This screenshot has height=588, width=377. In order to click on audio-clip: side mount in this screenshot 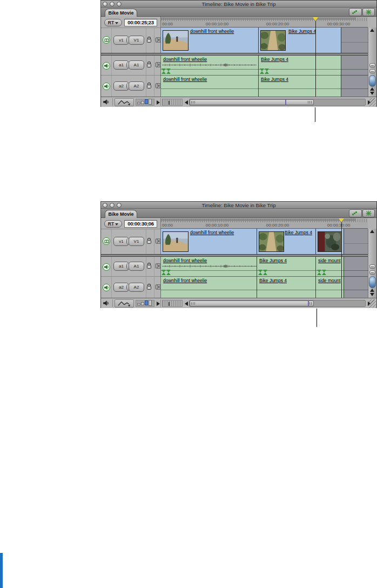, I will do `click(330, 287)`.